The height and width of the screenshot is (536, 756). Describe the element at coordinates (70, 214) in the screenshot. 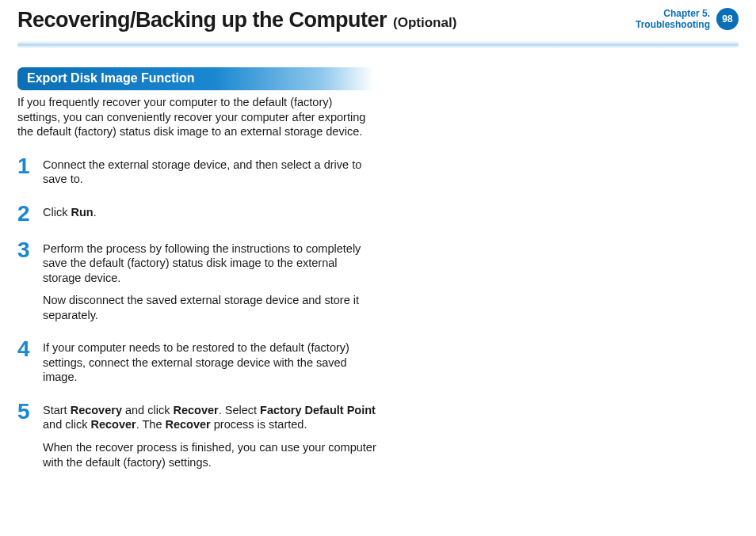

I see `step-body: Click Run.` at that location.